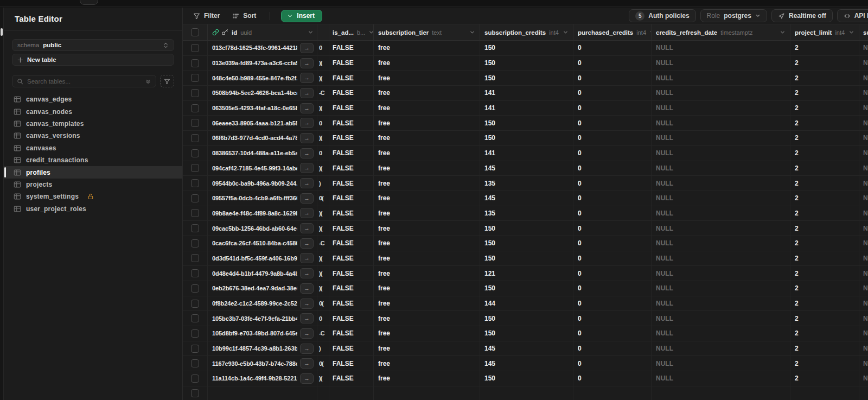 The image size is (868, 400). I want to click on sidebar-item-user_project_roles: user_project_roles, so click(93, 209).